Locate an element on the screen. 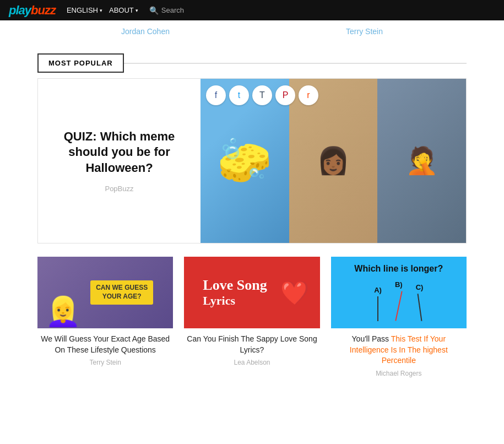 The width and height of the screenshot is (504, 444). card-iq: Which line is longer? A) B) C) is located at coordinates (399, 320).